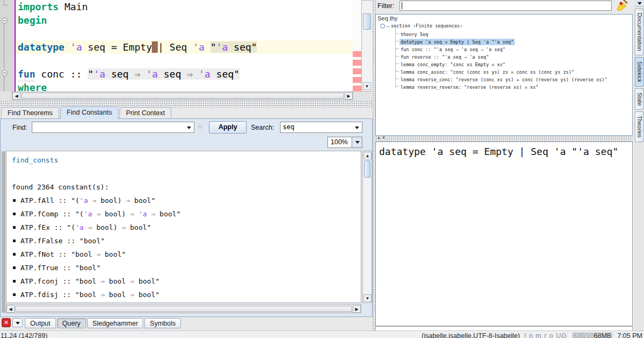 This screenshot has width=644, height=338. What do you see at coordinates (504, 79) in the screenshot?
I see `tree-item: lemma reverse_conc: "reverse (conc xs ys…` at bounding box center [504, 79].